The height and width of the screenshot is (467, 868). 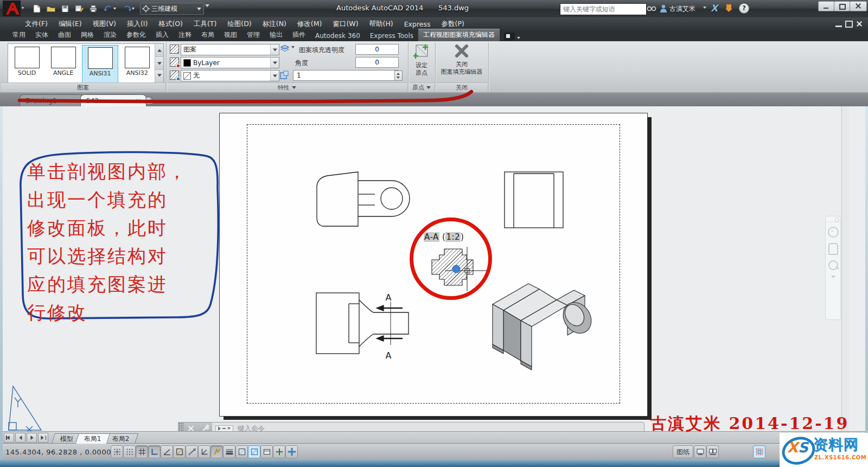 What do you see at coordinates (230, 63) in the screenshot?
I see `hatch-color-dropdown: ByLayer` at bounding box center [230, 63].